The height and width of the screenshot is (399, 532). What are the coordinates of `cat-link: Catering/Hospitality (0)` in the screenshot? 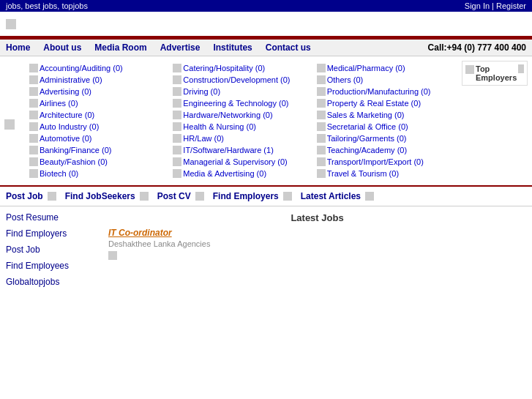 It's located at (224, 68).